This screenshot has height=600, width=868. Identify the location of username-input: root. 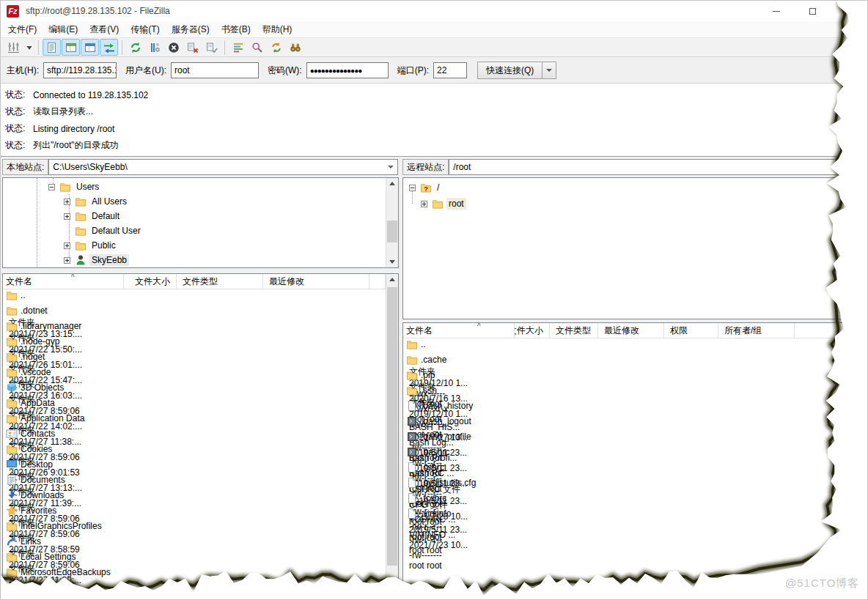
(215, 70).